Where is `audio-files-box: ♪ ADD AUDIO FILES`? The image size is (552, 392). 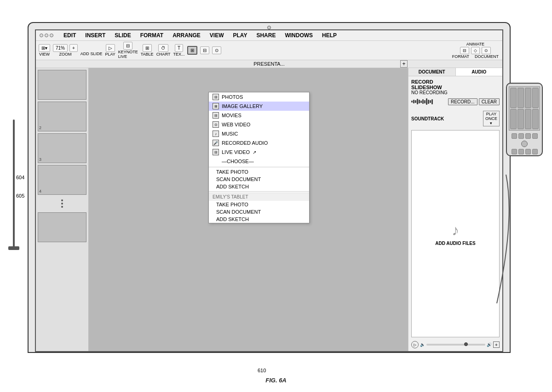
audio-files-box: ♪ ADD AUDIO FILES is located at coordinates (455, 233).